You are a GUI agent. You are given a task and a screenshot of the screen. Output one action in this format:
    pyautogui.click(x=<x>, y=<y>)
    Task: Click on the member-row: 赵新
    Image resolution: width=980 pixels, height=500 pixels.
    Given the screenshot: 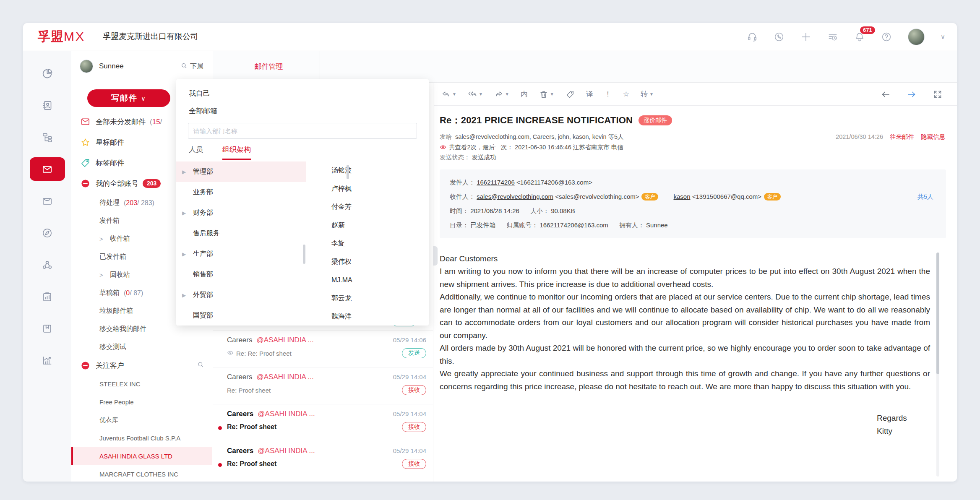 What is the action you would take?
    pyautogui.click(x=368, y=226)
    